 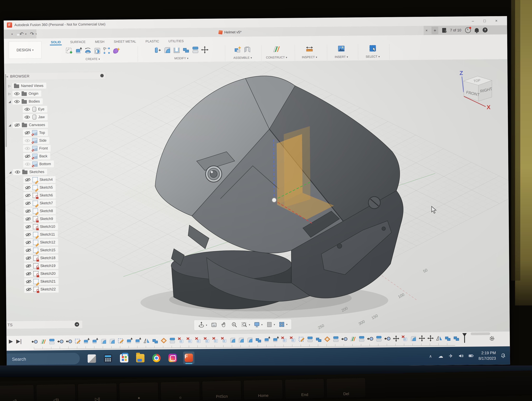 I want to click on ribbon-group-label-insert: INSERT▾, so click(x=342, y=57).